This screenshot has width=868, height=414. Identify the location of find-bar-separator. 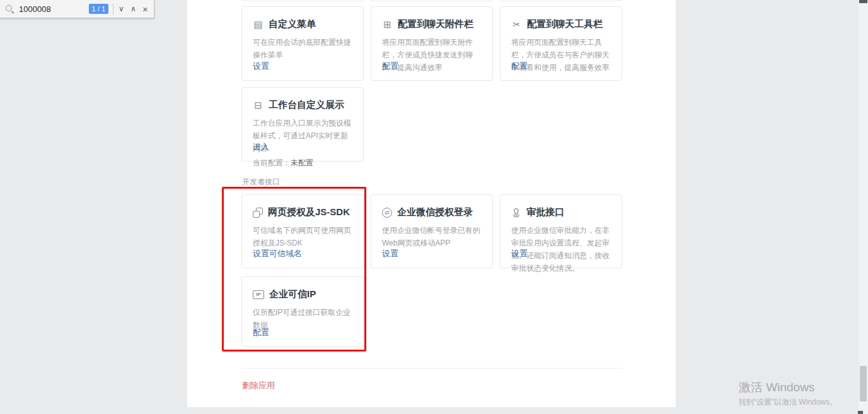
(113, 9).